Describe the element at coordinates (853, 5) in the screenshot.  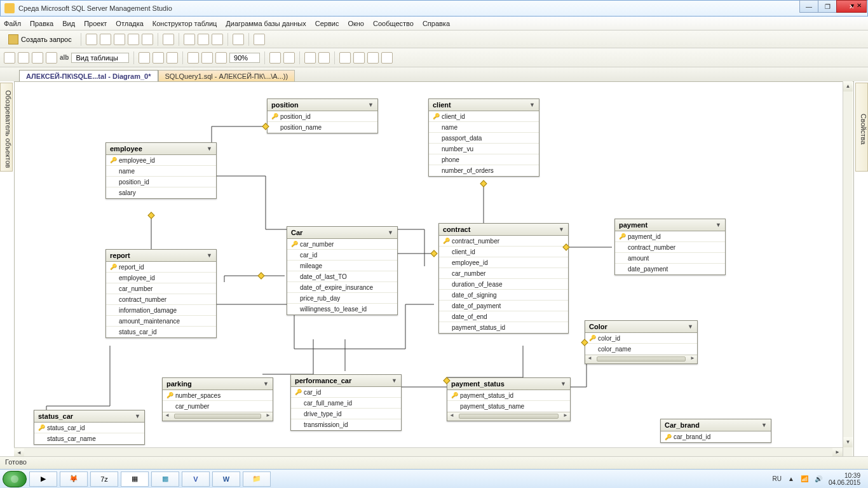
I see `dropdown-icon: ▾` at that location.